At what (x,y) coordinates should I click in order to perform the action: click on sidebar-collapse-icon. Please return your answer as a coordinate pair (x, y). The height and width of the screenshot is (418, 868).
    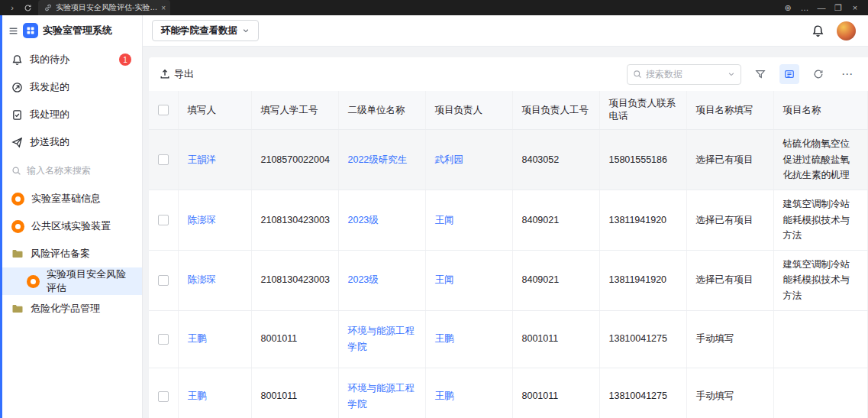
    Looking at the image, I should click on (14, 31).